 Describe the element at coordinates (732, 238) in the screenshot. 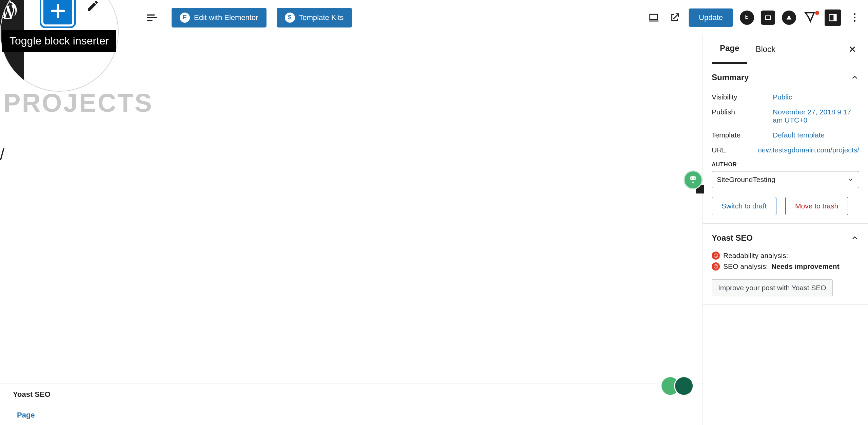

I see `yoast-heading: Yoast SEO` at that location.